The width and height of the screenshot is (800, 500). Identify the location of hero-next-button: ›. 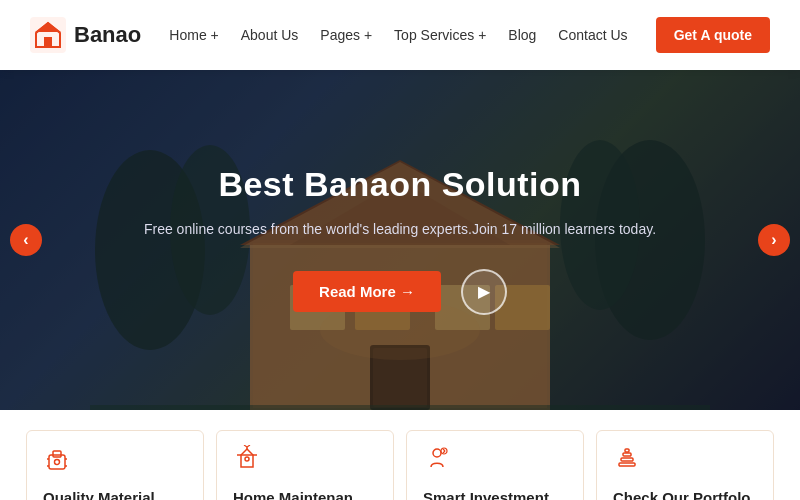
(774, 240).